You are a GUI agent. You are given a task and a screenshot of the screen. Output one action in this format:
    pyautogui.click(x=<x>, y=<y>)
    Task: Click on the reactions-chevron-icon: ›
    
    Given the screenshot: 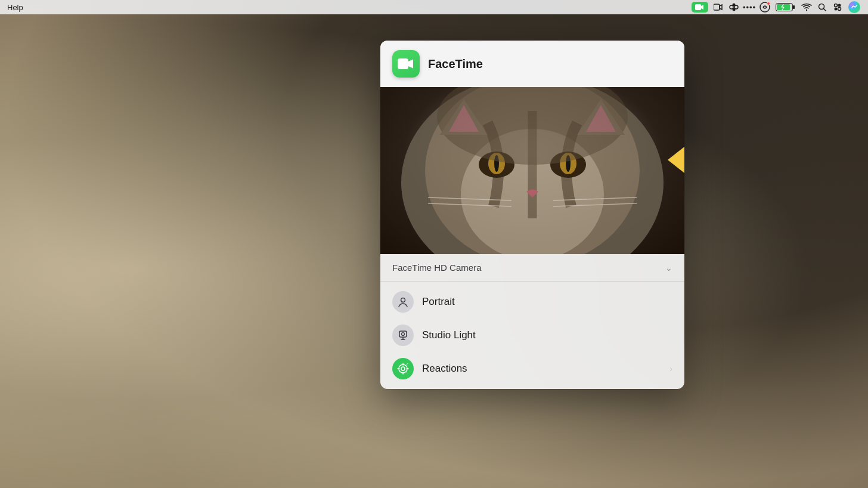 What is the action you would take?
    pyautogui.click(x=671, y=369)
    